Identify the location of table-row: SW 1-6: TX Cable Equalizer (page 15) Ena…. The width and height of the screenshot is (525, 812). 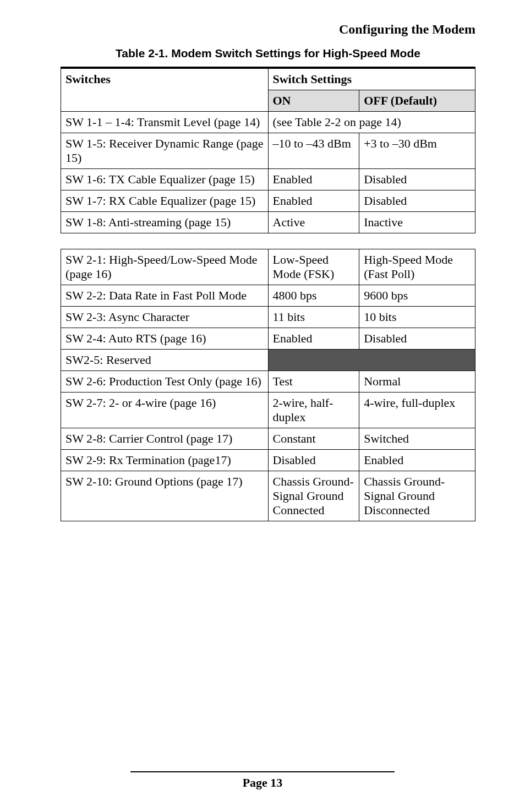
(269, 179).